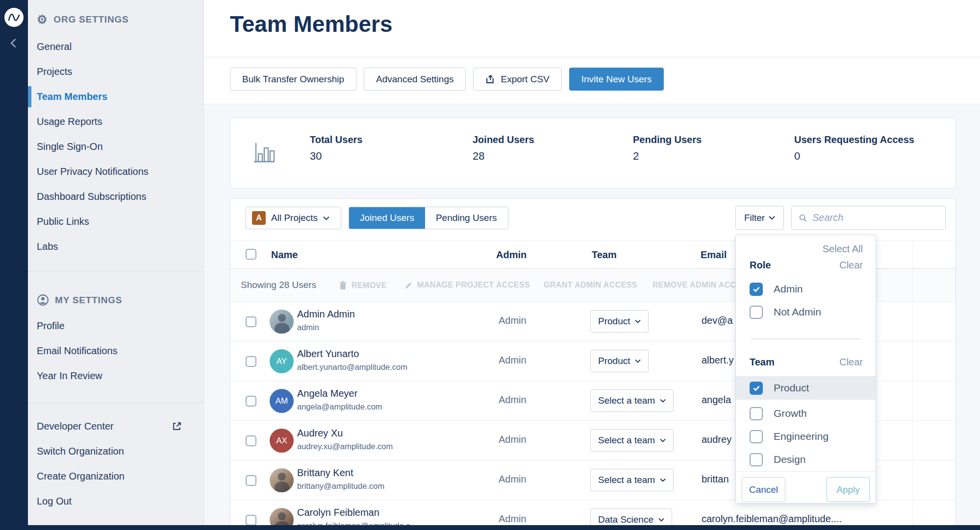 This screenshot has height=530, width=980. I want to click on advanced-settings-button: Advanced Settings, so click(415, 79).